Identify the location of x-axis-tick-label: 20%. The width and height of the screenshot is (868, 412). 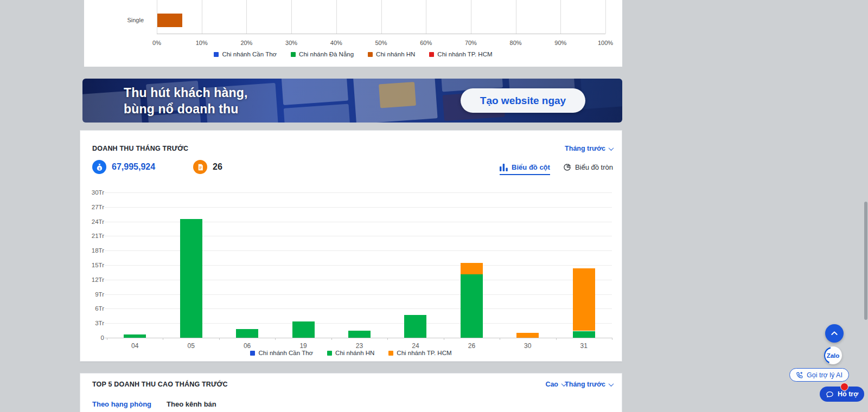
(246, 43).